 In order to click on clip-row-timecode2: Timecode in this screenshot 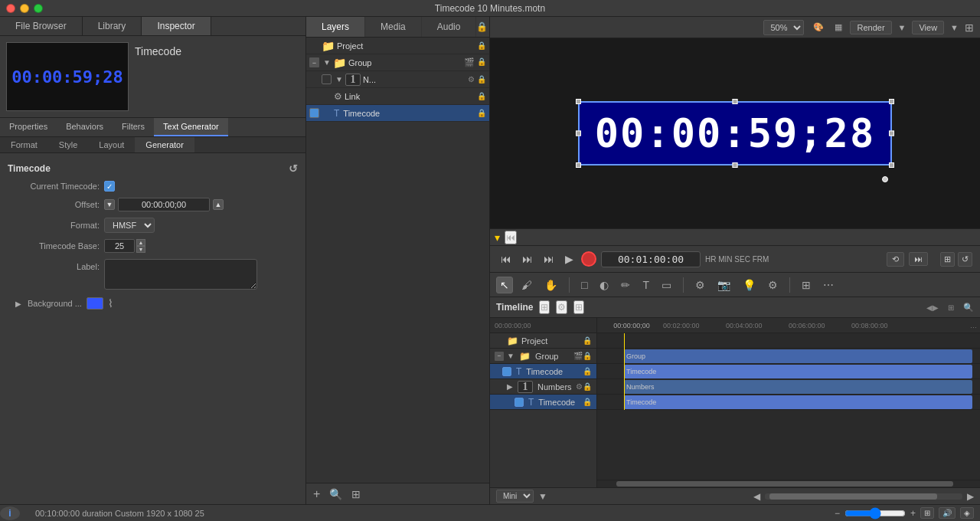, I will do `click(789, 402)`.